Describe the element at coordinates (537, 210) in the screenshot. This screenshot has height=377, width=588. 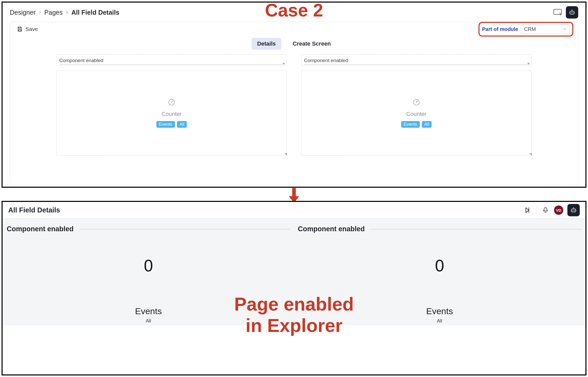
I see `divider` at that location.